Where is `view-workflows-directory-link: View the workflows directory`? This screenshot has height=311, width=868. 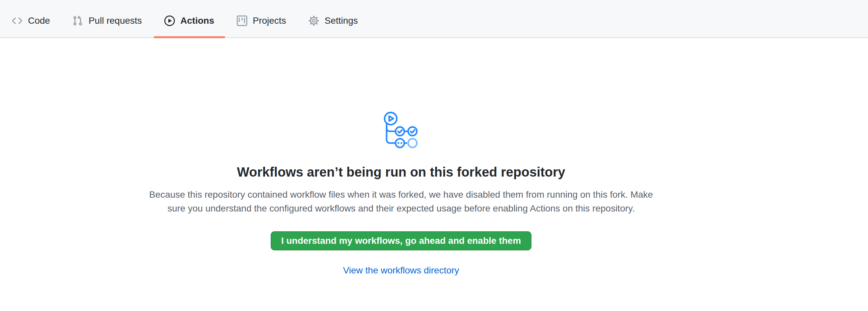
view-workflows-directory-link: View the workflows directory is located at coordinates (401, 270).